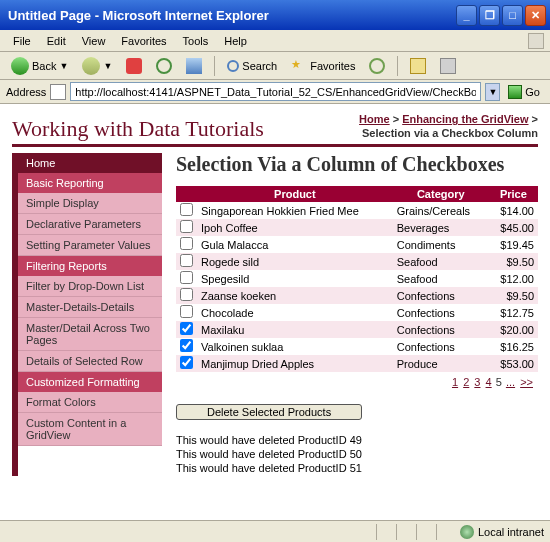 This screenshot has width=550, height=542. Describe the element at coordinates (269, 412) in the screenshot. I see `delete-selected-button: Delete Selected Products` at that location.